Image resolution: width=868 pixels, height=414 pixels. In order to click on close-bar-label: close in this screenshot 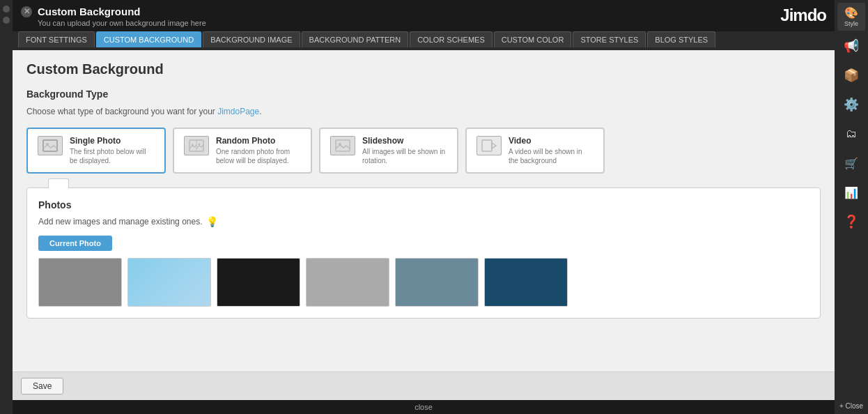, I will do `click(424, 407)`.